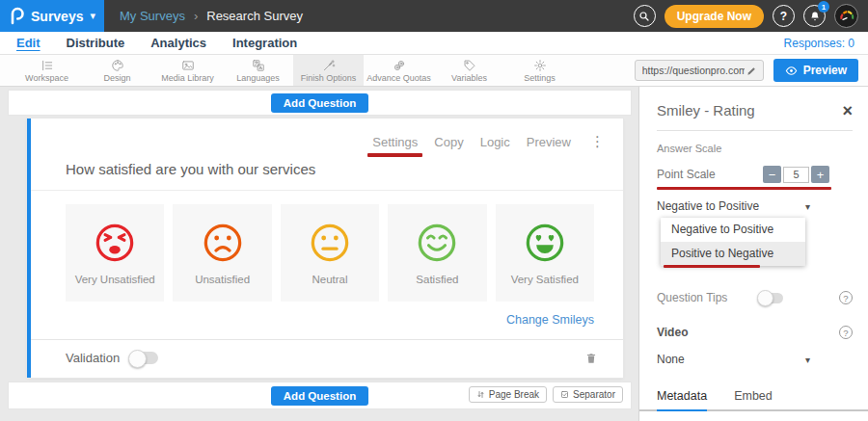  Describe the element at coordinates (733, 229) in the screenshot. I see `option-negative-to-positive: Negative to Positive` at that location.